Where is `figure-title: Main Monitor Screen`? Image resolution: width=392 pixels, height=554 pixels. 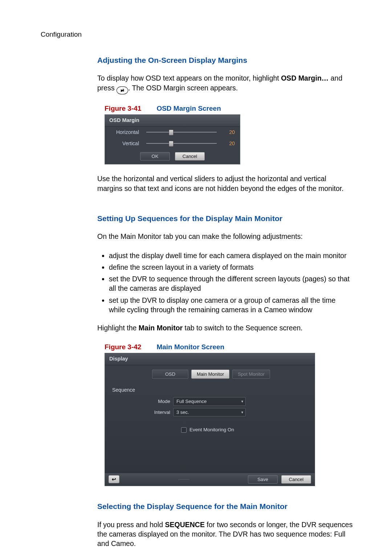 figure-title: Main Monitor Screen is located at coordinates (190, 347).